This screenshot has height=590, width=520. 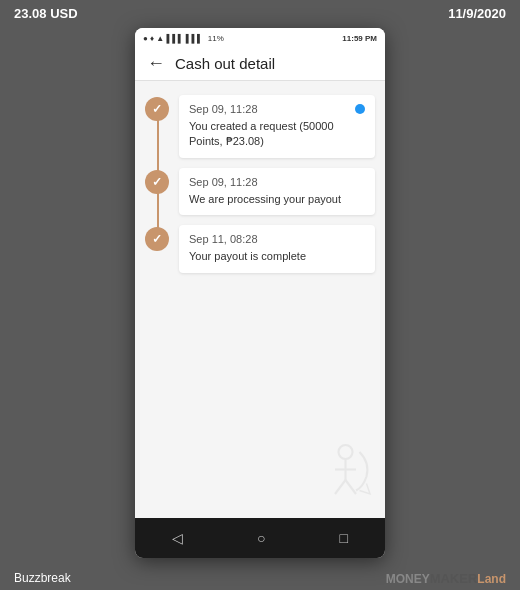 What do you see at coordinates (260, 126) in the screenshot?
I see `timeline-item-1: Sep 09, 11:28 You created a request (500…` at bounding box center [260, 126].